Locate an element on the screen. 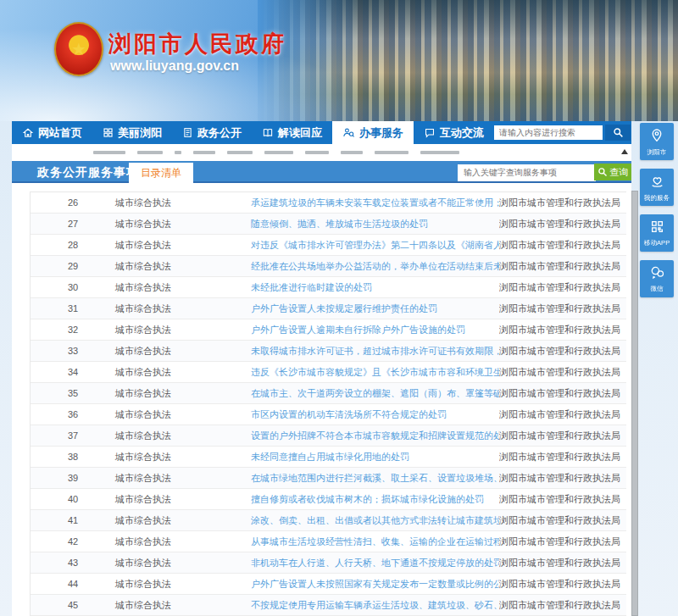 This screenshot has height=616, width=678. query-button-label: 查询 is located at coordinates (620, 173).